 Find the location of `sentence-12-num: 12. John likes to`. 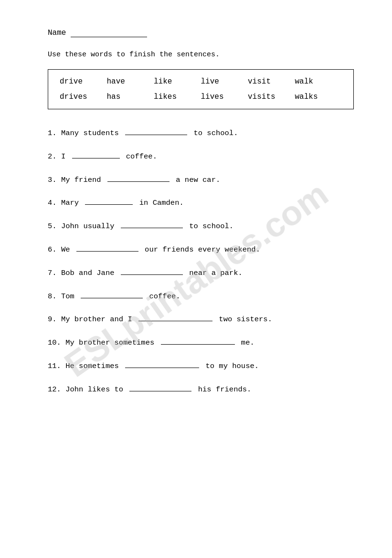

sentence-12-num: 12. John likes to is located at coordinates (88, 390).